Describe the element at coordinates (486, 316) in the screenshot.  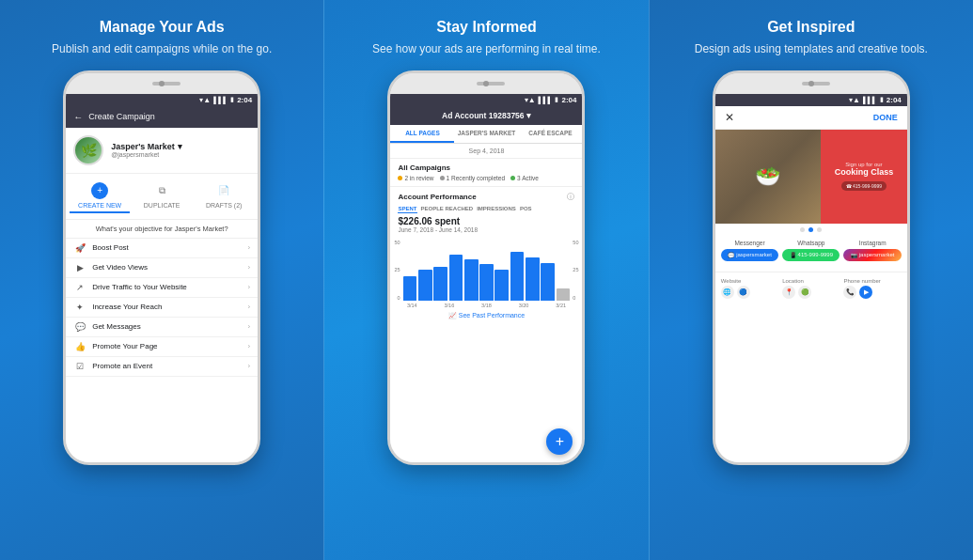
I see `see-past-button: 📈 See Past Performance` at that location.